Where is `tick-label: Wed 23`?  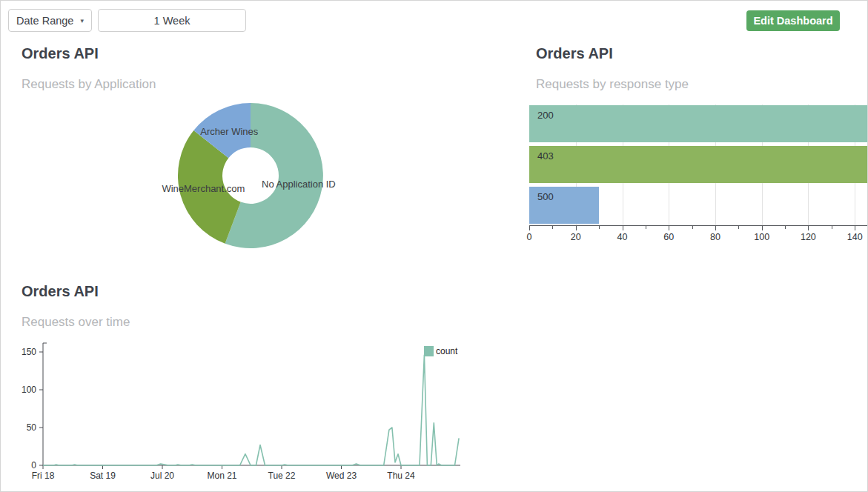
tick-label: Wed 23 is located at coordinates (341, 476).